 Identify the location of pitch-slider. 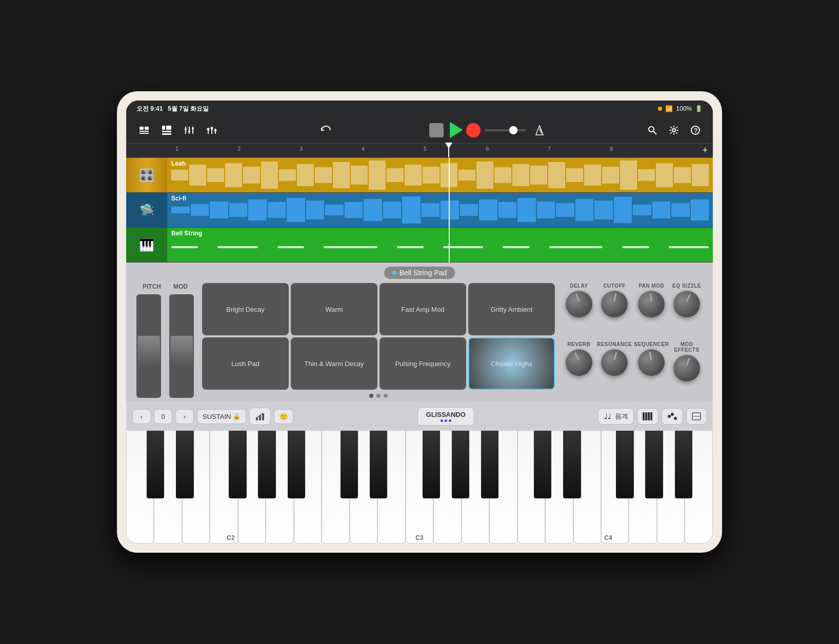
(149, 346).